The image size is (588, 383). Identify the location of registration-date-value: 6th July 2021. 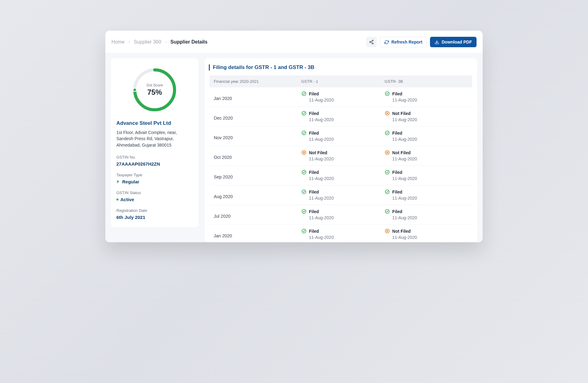
(155, 217).